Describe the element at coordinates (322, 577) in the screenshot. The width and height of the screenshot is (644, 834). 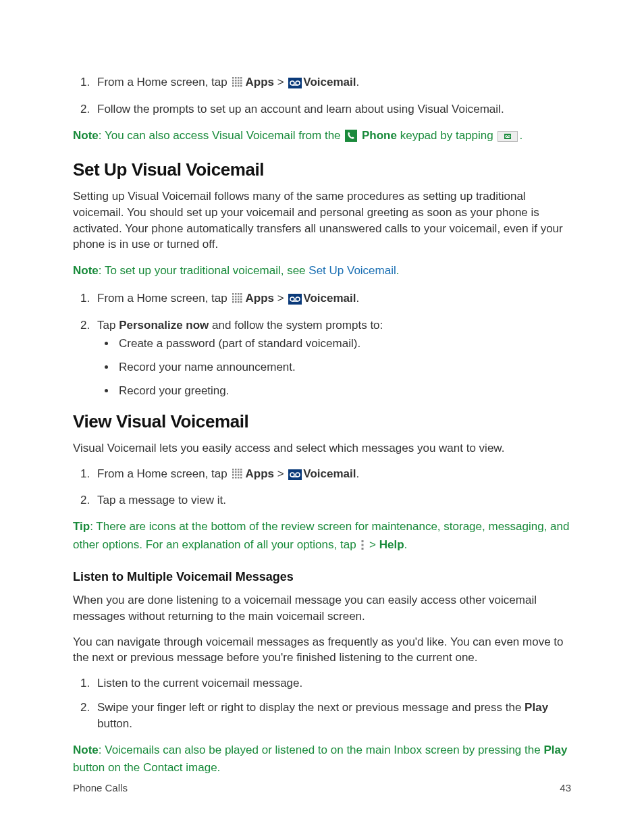
I see `subsection-heading-listen: Listen to Multiple Voicemail Messages` at that location.